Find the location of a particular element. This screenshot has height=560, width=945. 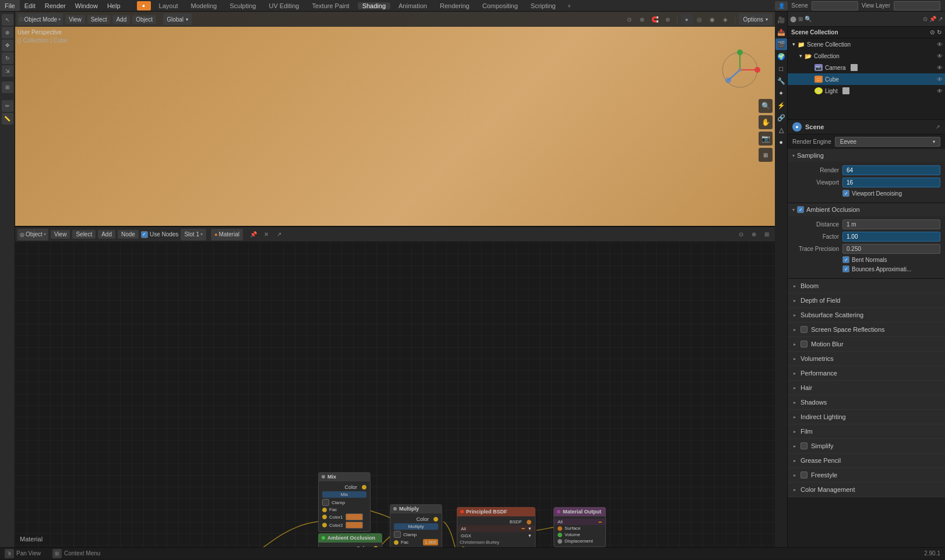

ao-factor-value: 1.00 is located at coordinates (891, 236).